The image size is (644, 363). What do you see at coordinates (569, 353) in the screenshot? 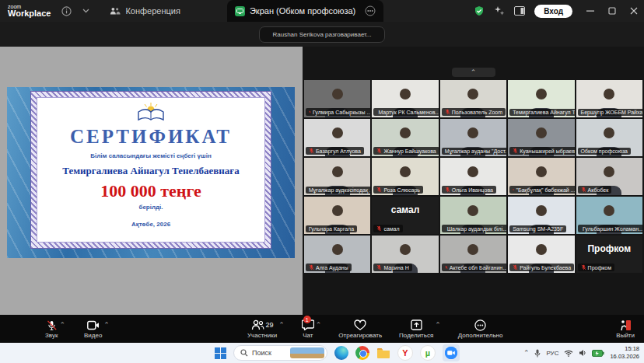
I see `wifi-icon` at bounding box center [569, 353].